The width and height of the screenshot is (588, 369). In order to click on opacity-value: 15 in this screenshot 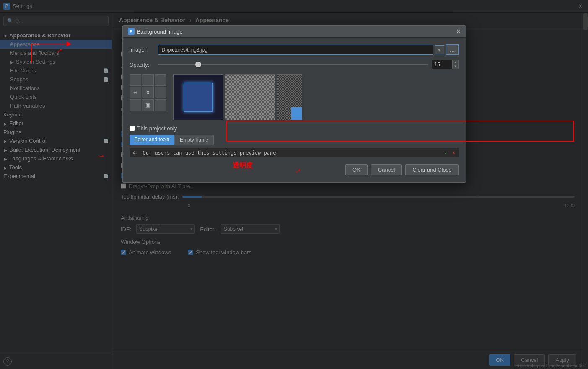, I will do `click(442, 65)`.